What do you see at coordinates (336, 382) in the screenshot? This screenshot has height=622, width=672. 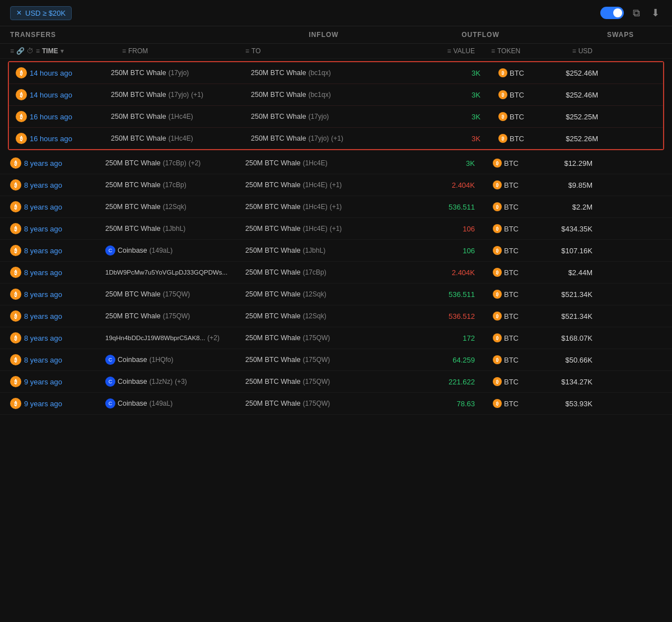 I see `table-row: ₿ 9 years ago CCoinbase(1JzNz)(+3) 250M …` at bounding box center [336, 382].